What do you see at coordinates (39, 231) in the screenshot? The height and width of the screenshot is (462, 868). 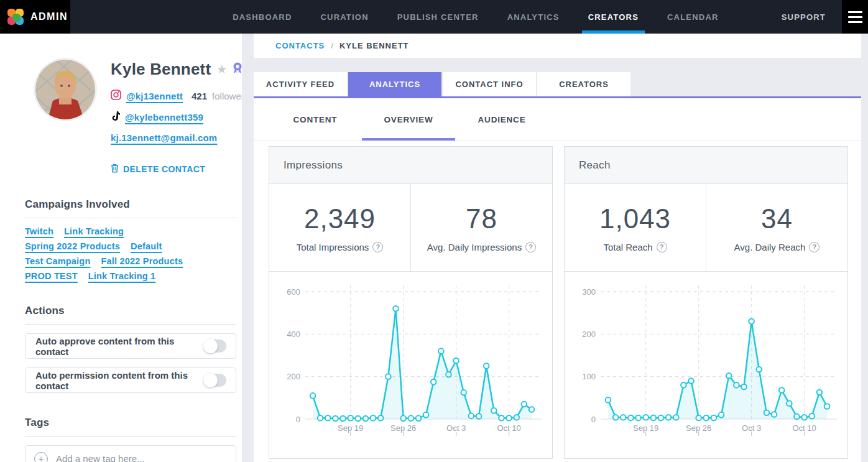 I see `campaign-link-twitch: Twitch` at bounding box center [39, 231].